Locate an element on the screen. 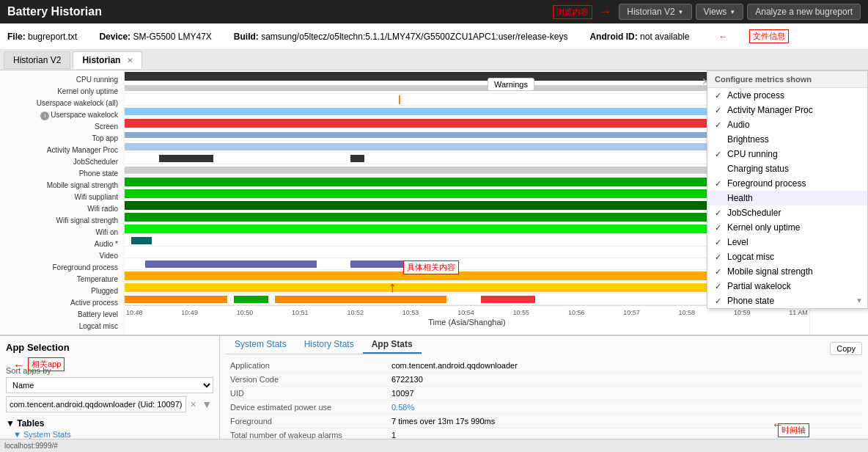 Image resolution: width=868 pixels, height=452 pixels. check-activity-manager: ✓ is located at coordinates (719, 110).